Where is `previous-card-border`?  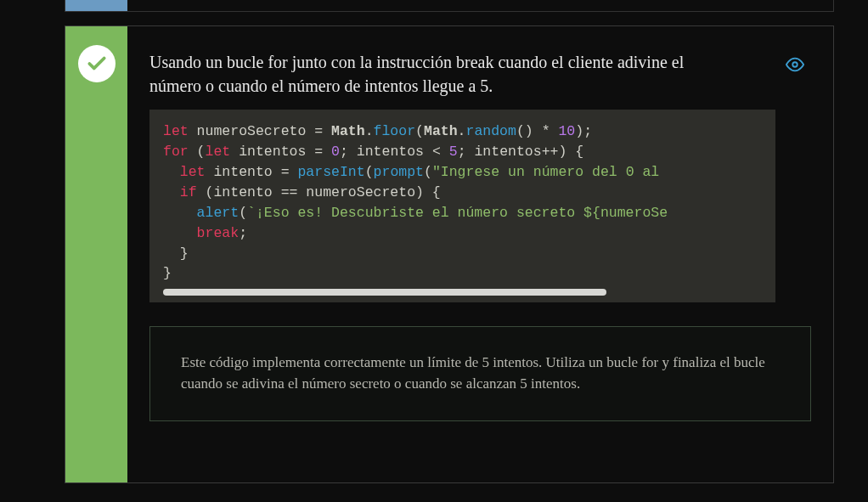 previous-card-border is located at coordinates (449, 6).